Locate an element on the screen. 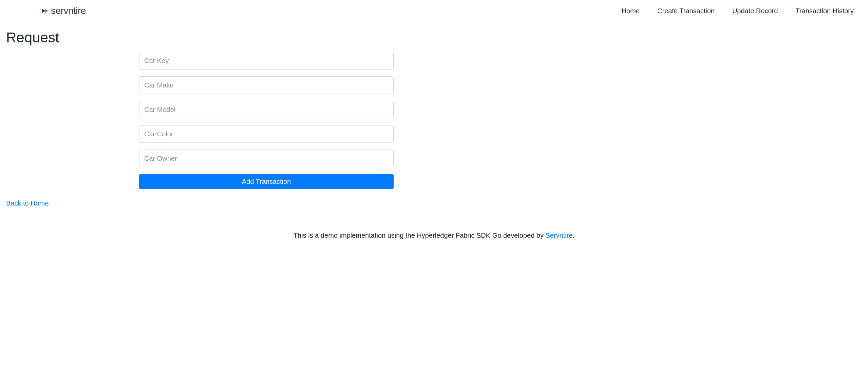  footer: This is a demo implementation using the … is located at coordinates (434, 231).